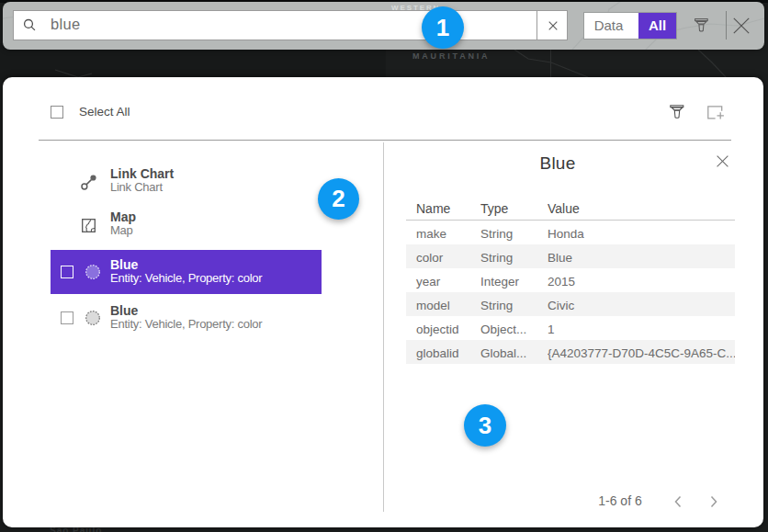  Describe the element at coordinates (570, 304) in the screenshot. I see `table-row: model String Civic` at that location.